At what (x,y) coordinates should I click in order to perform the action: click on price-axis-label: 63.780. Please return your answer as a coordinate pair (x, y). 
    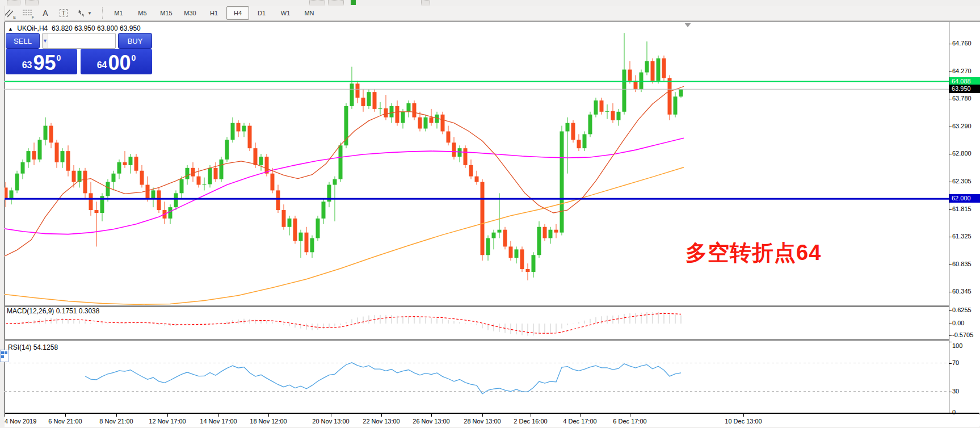
    Looking at the image, I should click on (962, 98).